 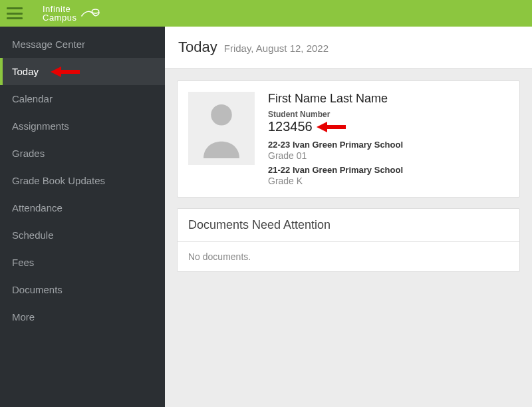 I want to click on sidebar-item-documents: Documents, so click(x=82, y=290).